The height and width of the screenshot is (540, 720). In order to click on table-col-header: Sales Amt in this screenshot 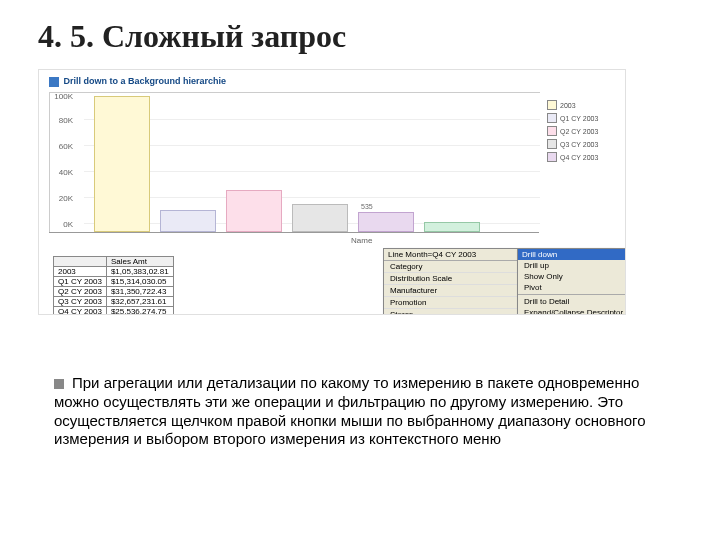, I will do `click(140, 262)`.